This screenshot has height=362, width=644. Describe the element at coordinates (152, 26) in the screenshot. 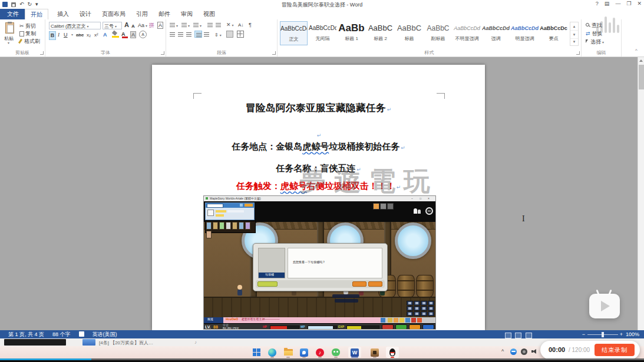

I see `phonetic-guide-button: 拼` at that location.